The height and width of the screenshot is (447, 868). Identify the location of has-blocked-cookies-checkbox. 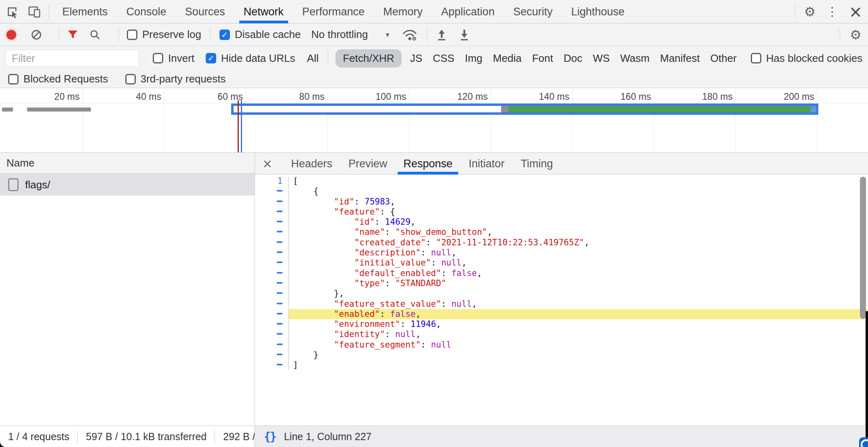
(756, 58).